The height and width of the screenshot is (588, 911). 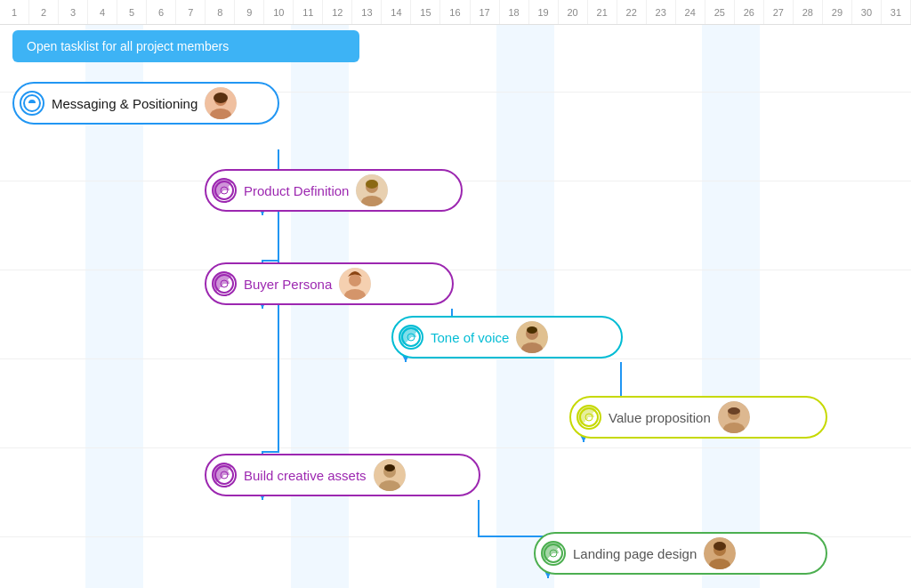 What do you see at coordinates (425, 12) in the screenshot?
I see `day-15: 15` at bounding box center [425, 12].